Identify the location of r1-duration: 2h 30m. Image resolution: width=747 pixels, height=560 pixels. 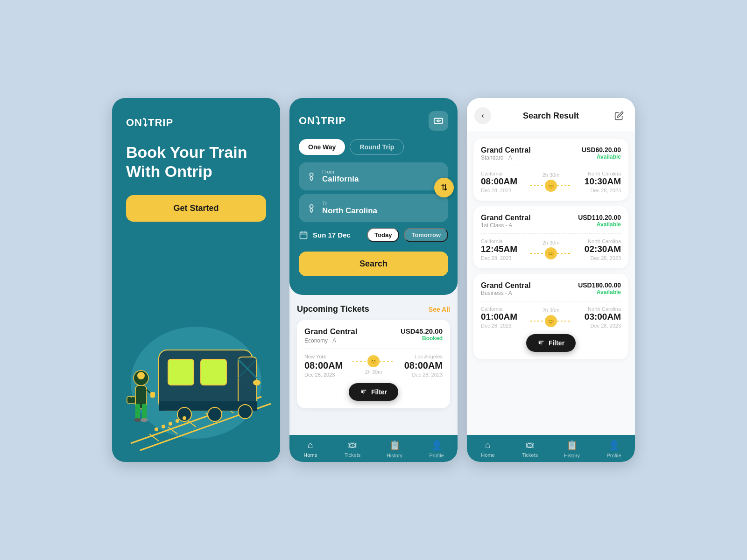
(551, 175).